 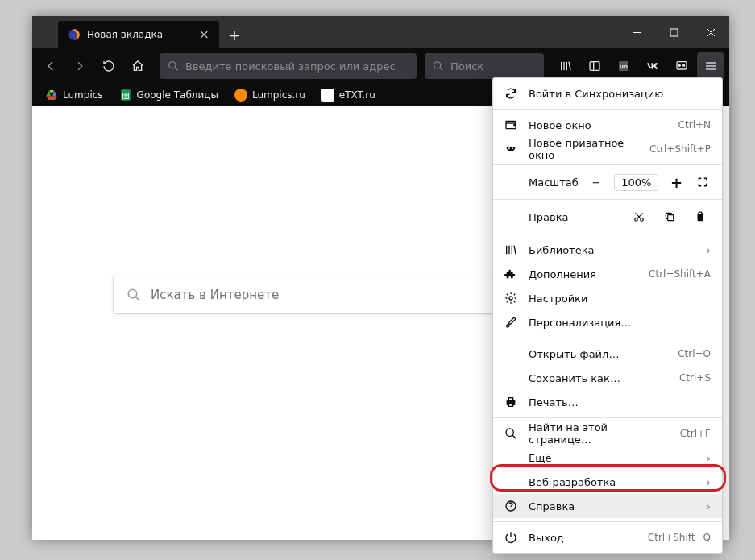 What do you see at coordinates (608, 250) in the screenshot?
I see `menu-library: Библиотека ›` at bounding box center [608, 250].